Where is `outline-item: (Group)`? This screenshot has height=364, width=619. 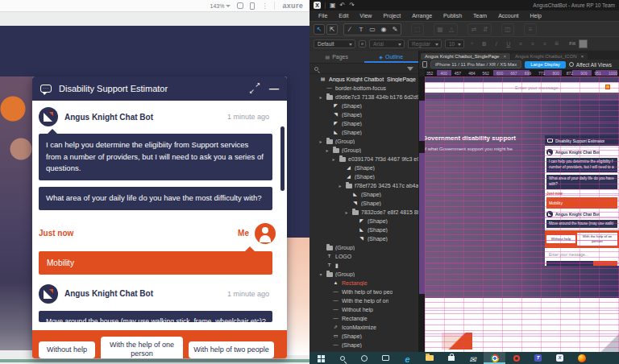
outline-item: (Group) is located at coordinates (364, 248).